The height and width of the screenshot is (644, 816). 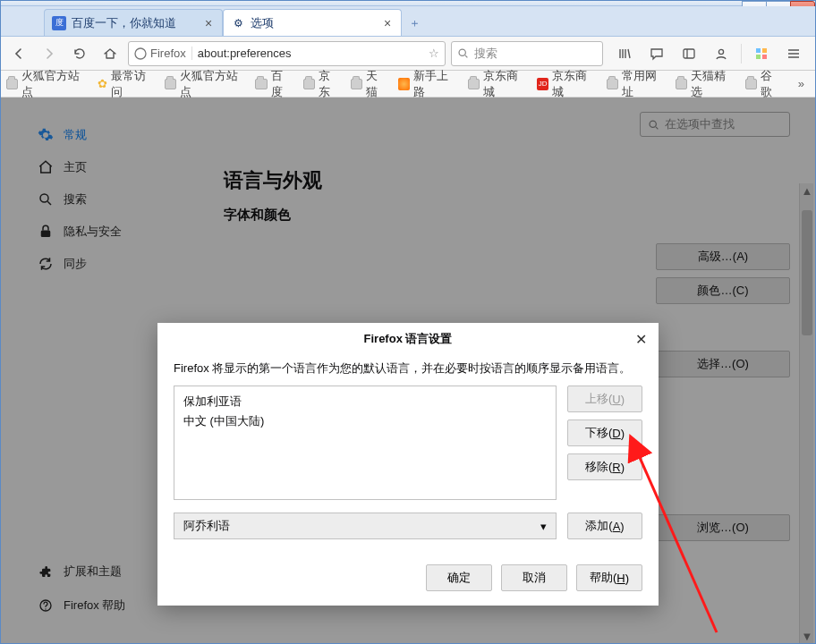 What do you see at coordinates (636, 84) in the screenshot?
I see `bookmark-item: 常用网址` at bounding box center [636, 84].